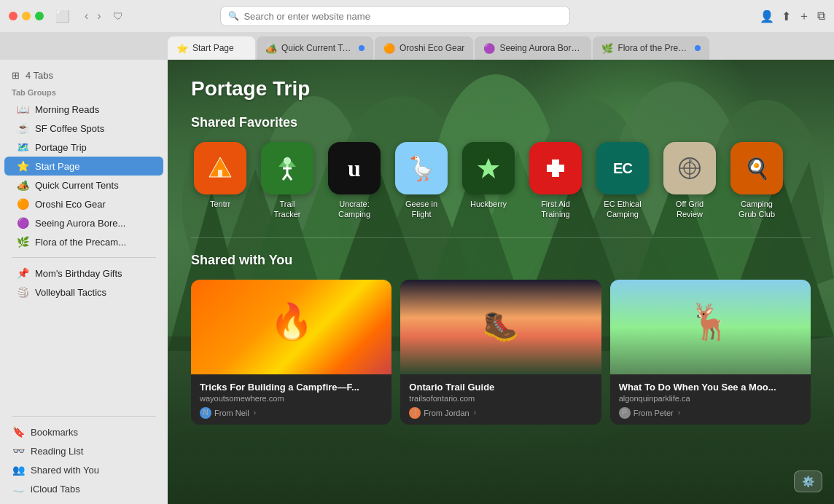 The height and width of the screenshot is (504, 834). What do you see at coordinates (79, 274) in the screenshot?
I see `sidebar-item-label: Mom's Birthday Gifts` at bounding box center [79, 274].